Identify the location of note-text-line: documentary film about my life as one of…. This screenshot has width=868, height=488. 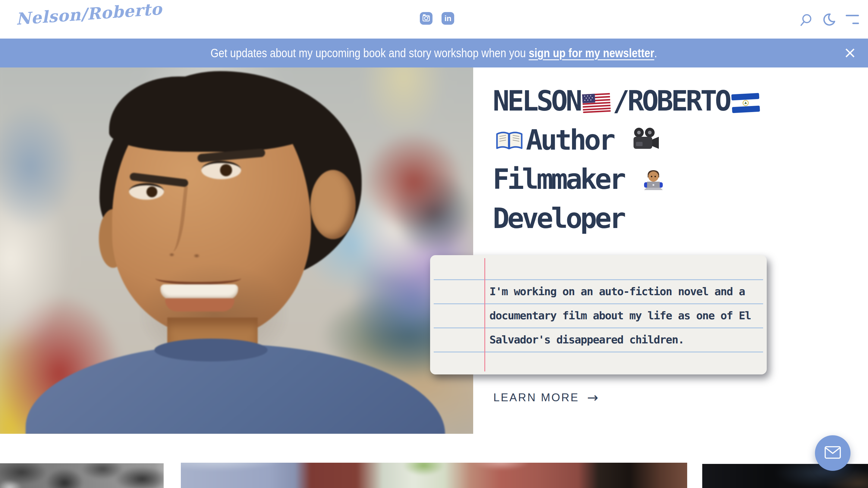
(620, 316).